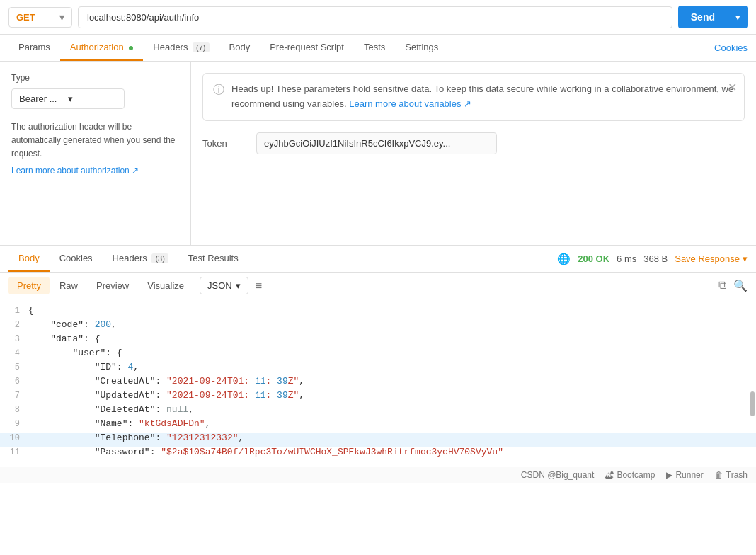 The image size is (756, 555). Describe the element at coordinates (558, 475) in the screenshot. I see `csdn-label: CSDN @Big_quant` at that location.